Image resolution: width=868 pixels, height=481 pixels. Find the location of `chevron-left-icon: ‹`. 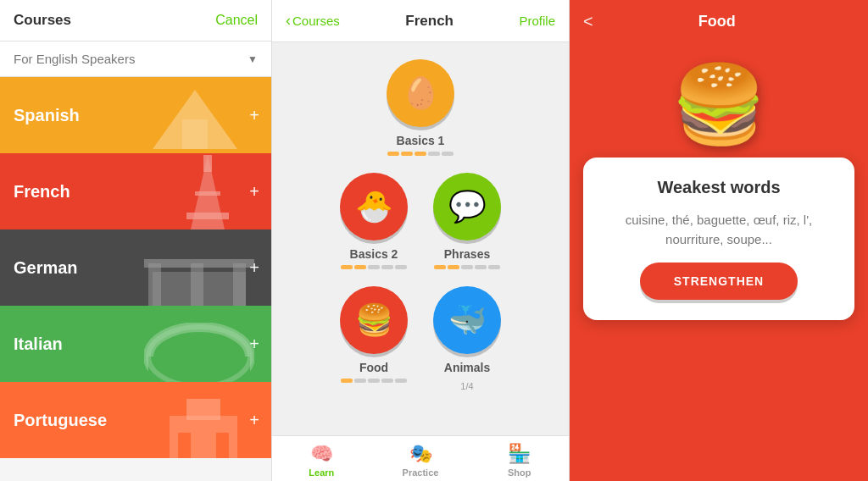

chevron-left-icon: ‹ is located at coordinates (288, 20).